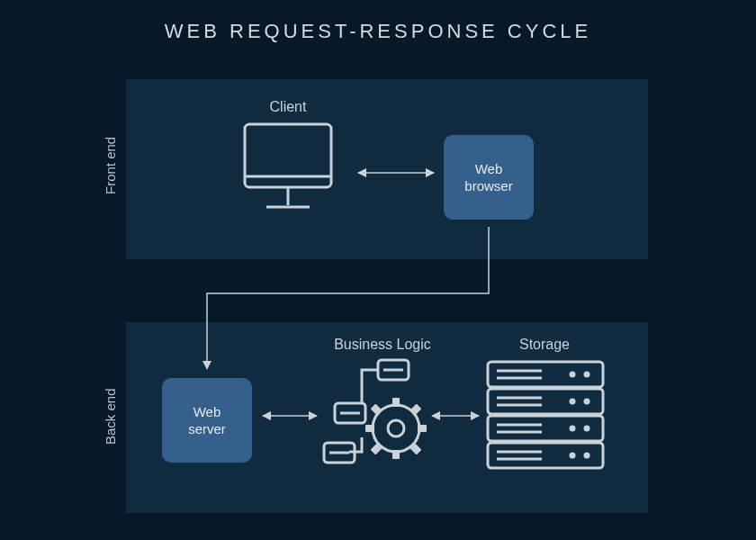  Describe the element at coordinates (207, 428) in the screenshot. I see `web-server-label-2: server` at that location.